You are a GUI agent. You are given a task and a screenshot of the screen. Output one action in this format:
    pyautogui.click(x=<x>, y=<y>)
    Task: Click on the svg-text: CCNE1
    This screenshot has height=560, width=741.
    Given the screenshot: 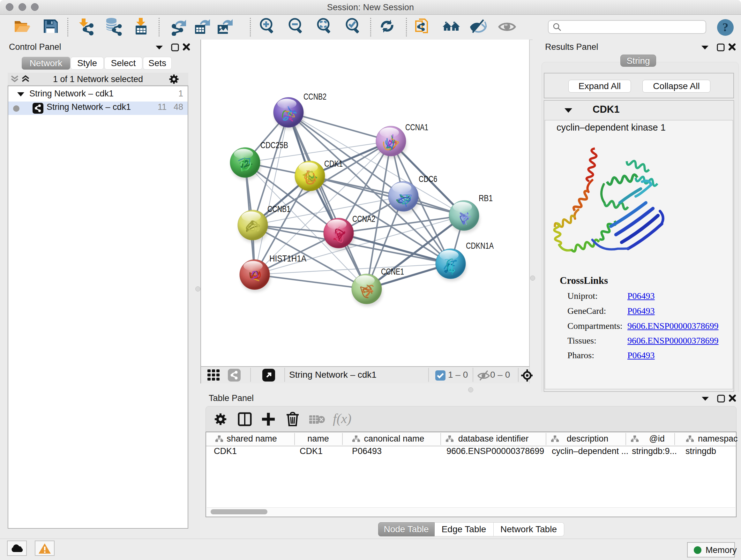 What is the action you would take?
    pyautogui.click(x=393, y=271)
    